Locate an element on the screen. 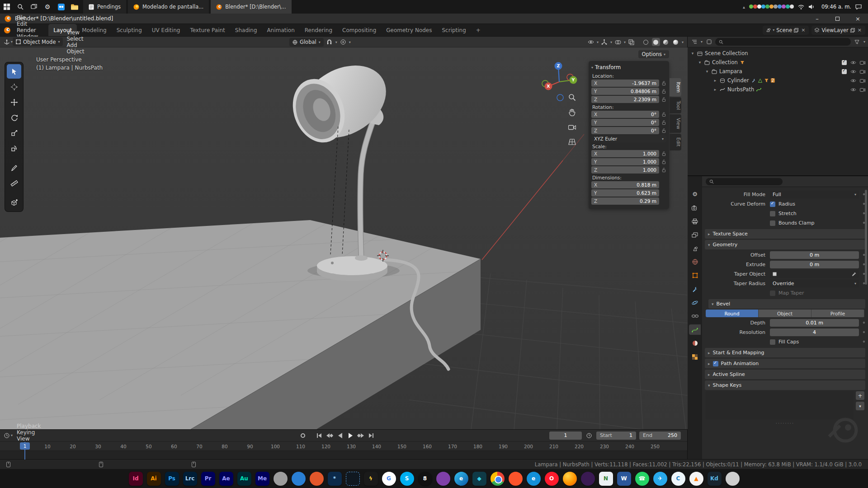 This screenshot has height=488, width=868. ccleaner: C is located at coordinates (678, 479).